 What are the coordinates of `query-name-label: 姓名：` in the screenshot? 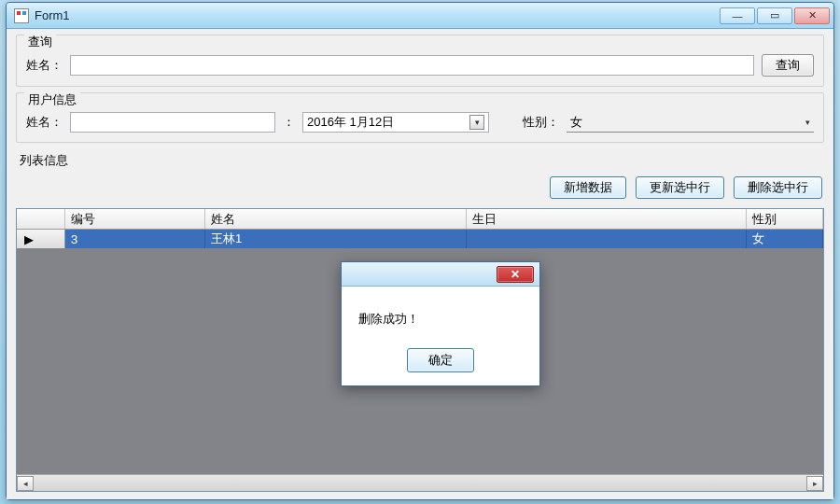 It's located at (45, 65).